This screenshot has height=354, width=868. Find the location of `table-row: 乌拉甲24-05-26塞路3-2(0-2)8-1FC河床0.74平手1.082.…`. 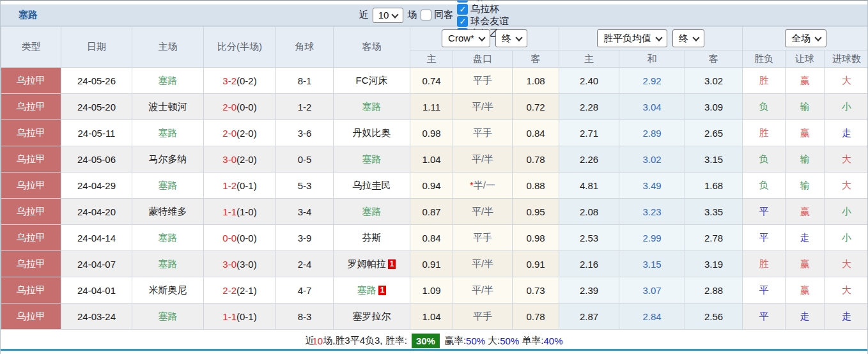

table-row: 乌拉甲24-05-26塞路3-2(0-2)8-1FC河床0.74平手1.082.… is located at coordinates (435, 81).